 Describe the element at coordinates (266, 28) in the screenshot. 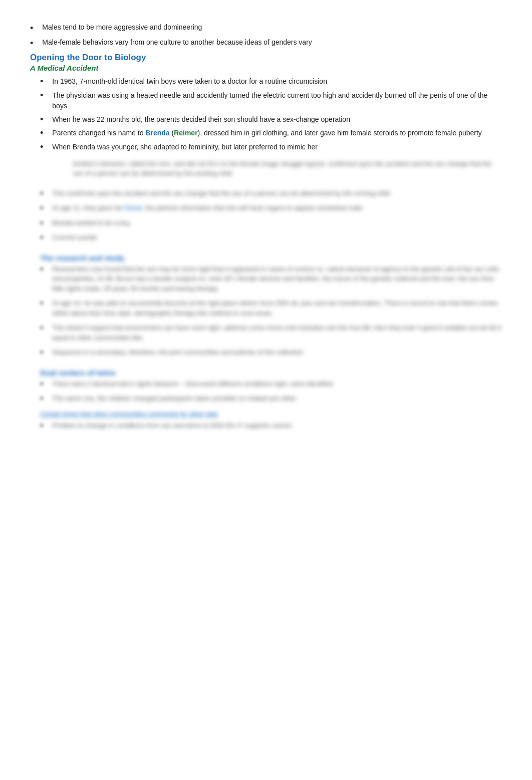

I see `list-item: • Males tend to be more aggressive and d…` at that location.